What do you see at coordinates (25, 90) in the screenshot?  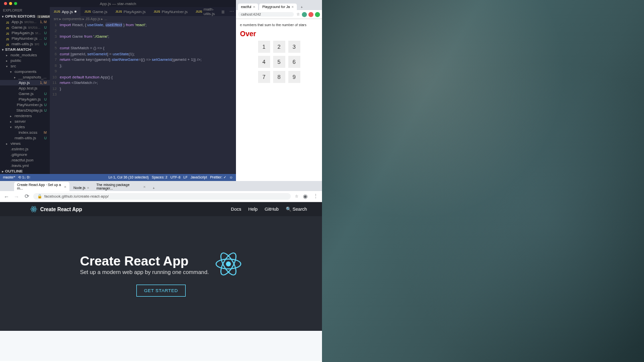 I see `explorer-sidebar: EXPLORER ▾ OPEN EDITORS 1 UNSAVED App.js…` at bounding box center [25, 90].